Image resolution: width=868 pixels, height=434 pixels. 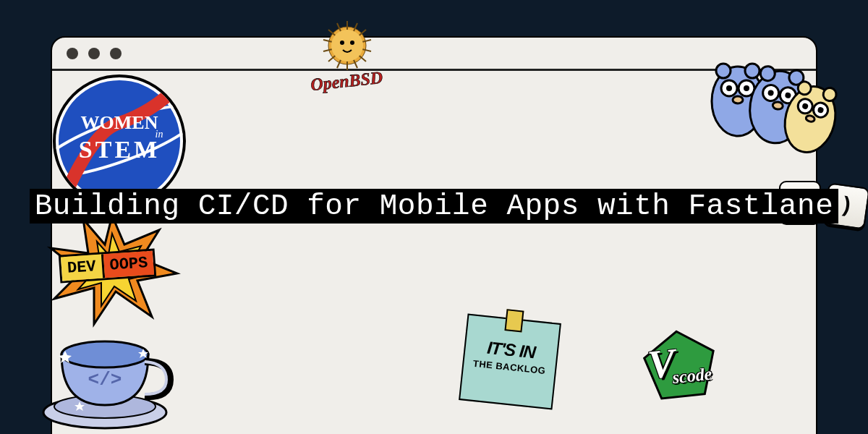 What do you see at coordinates (680, 365) in the screenshot?
I see `vscode-sticker: V scode` at bounding box center [680, 365].